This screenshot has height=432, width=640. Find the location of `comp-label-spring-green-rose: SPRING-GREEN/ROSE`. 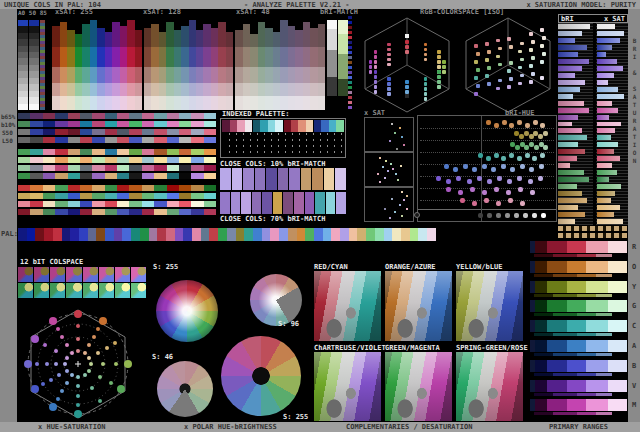

comp-label-spring-green-rose: SPRING-GREEN/ROSE is located at coordinates (492, 348).